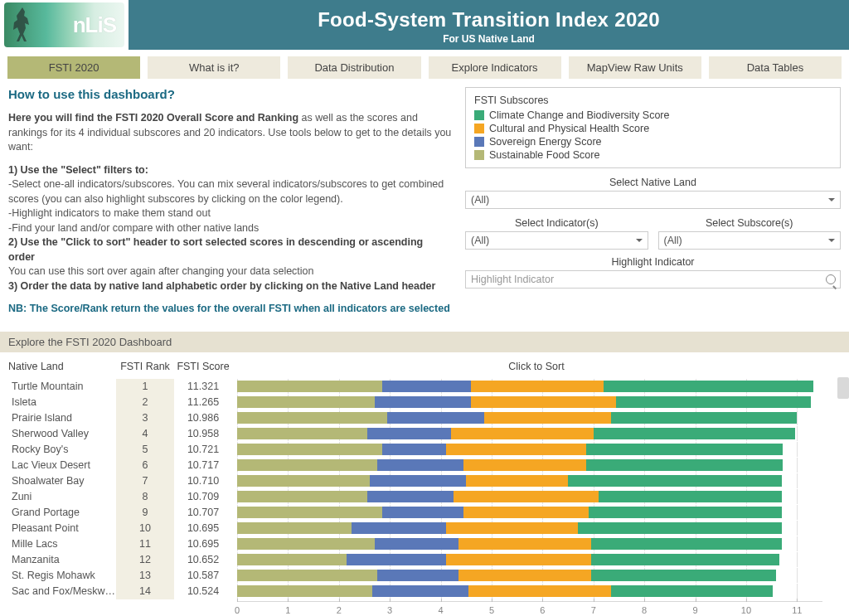 The width and height of the screenshot is (849, 616). I want to click on tab-mapview-raw-units: MapView Raw Units, so click(635, 68).